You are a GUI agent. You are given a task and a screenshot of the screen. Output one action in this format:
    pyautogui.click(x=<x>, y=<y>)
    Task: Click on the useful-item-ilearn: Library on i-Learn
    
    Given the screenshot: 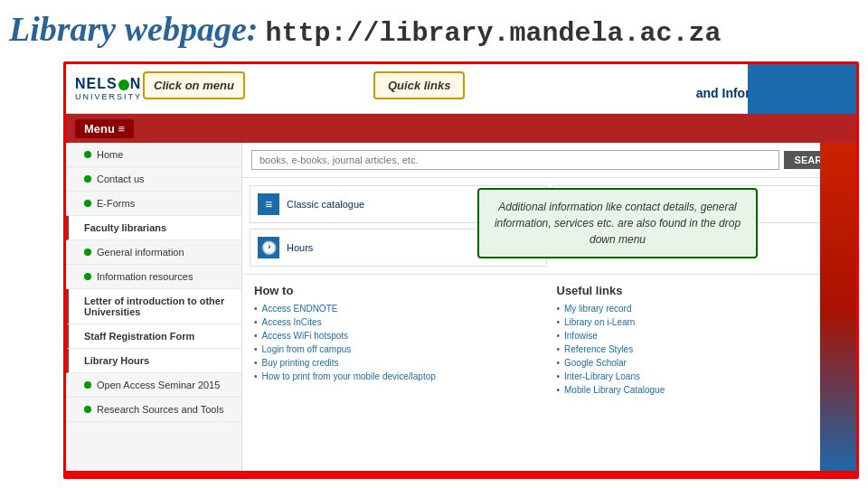 What is the action you would take?
    pyautogui.click(x=702, y=322)
    